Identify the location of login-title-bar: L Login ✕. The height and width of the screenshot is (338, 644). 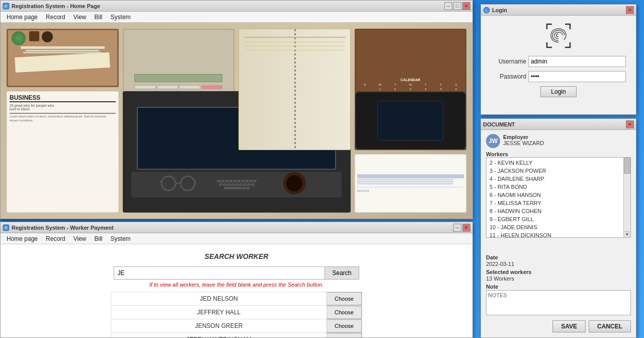
(558, 10).